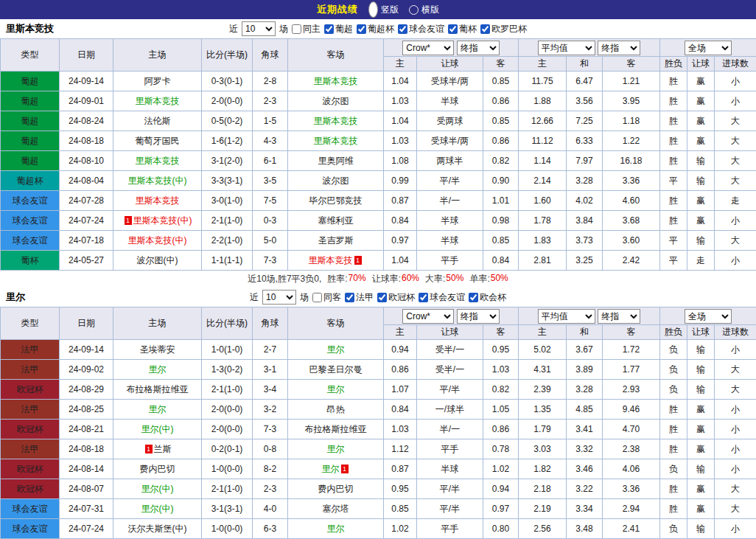 The image size is (756, 539). I want to click on team-name: 沃尔夫斯堡(中), so click(158, 529).